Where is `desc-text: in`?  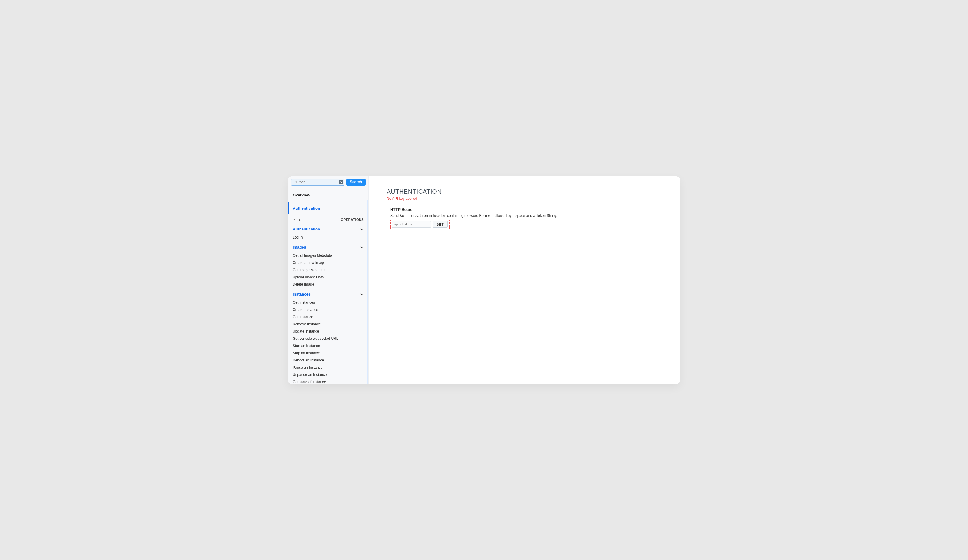
desc-text: in is located at coordinates (430, 216).